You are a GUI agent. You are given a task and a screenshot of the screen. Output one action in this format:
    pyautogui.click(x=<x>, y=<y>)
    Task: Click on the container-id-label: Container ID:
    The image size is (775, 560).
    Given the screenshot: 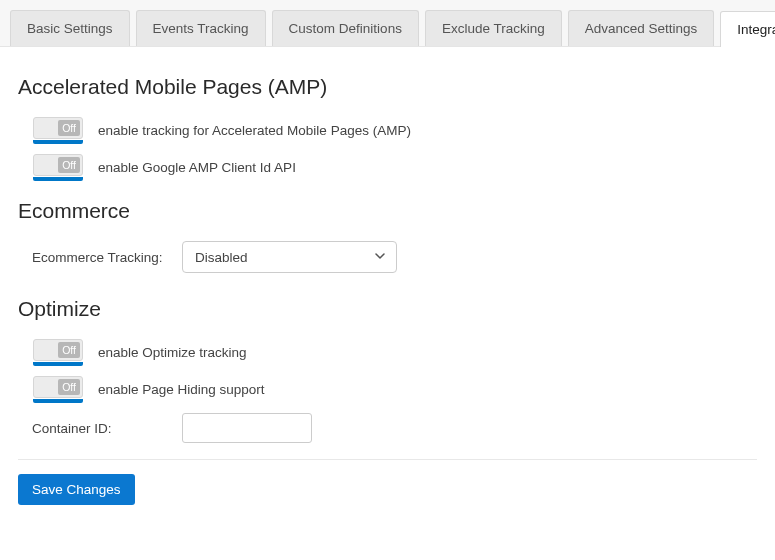 What is the action you would take?
    pyautogui.click(x=107, y=428)
    